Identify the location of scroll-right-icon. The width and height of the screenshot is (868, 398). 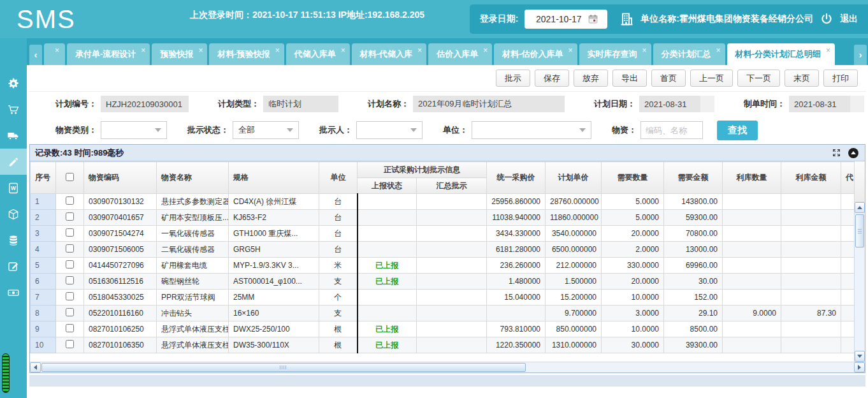
(859, 367).